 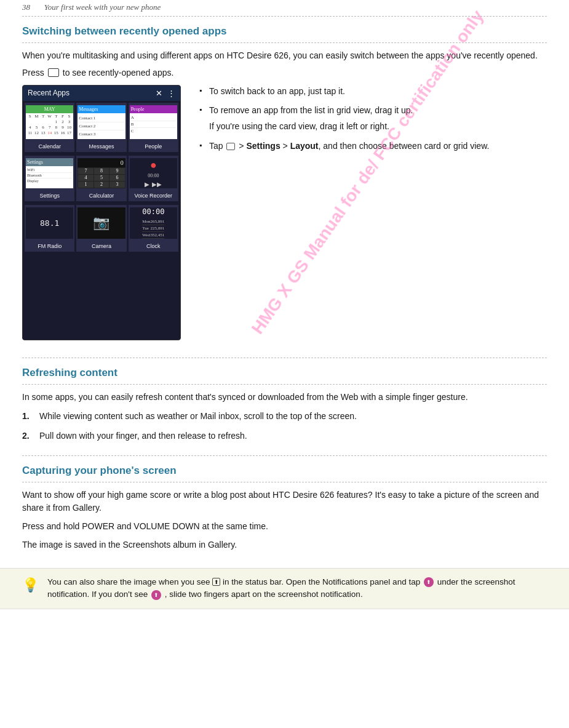 I want to click on recent-apps-bar-label: Recent Apps, so click(x=49, y=93).